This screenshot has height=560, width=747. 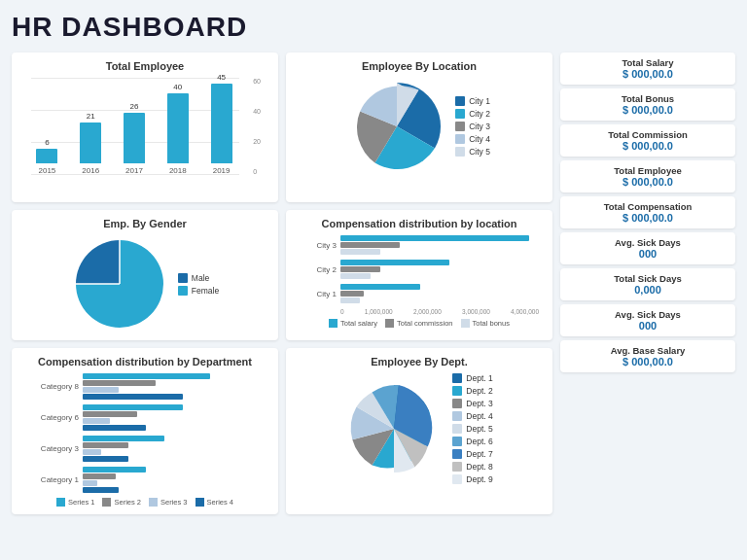 What do you see at coordinates (473, 139) in the screenshot?
I see `legend-city4: City 4` at bounding box center [473, 139].